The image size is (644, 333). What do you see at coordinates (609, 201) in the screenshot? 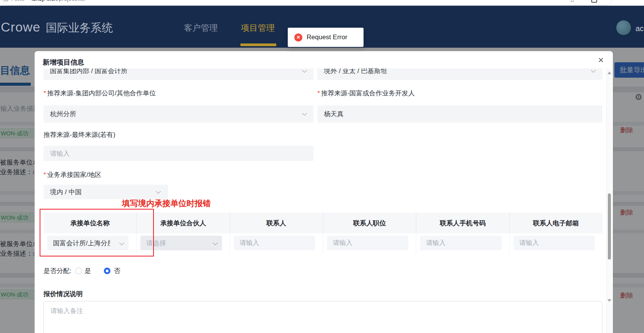
I see `modal-scrollbar` at bounding box center [609, 201].